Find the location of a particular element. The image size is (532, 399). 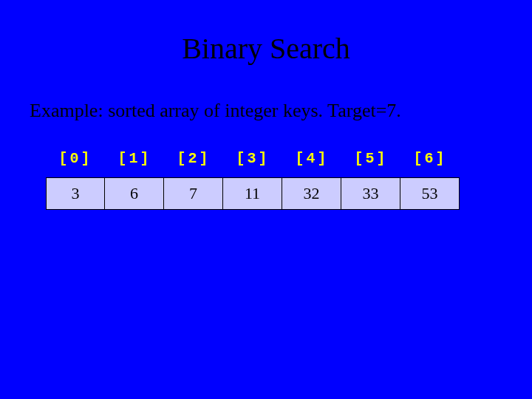

array-col: [3] 11 is located at coordinates (253, 180).